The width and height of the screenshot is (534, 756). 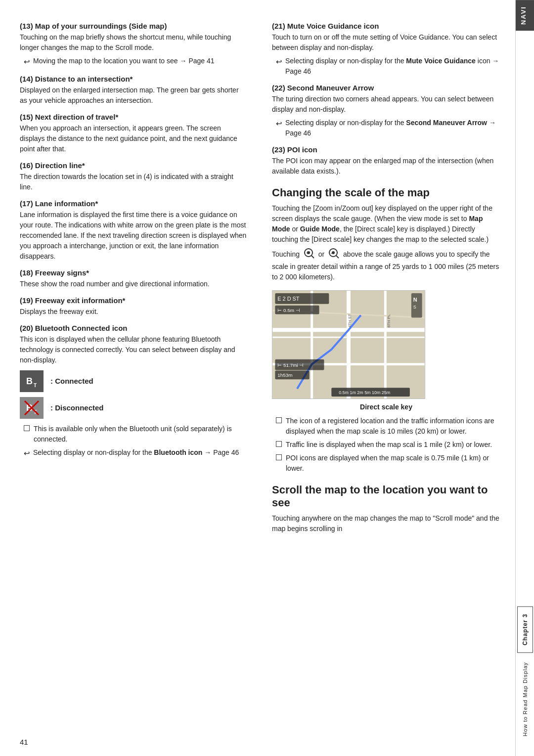 What do you see at coordinates (134, 279) in the screenshot?
I see `section-18: (18) Freeway signs* These show the road …` at bounding box center [134, 279].